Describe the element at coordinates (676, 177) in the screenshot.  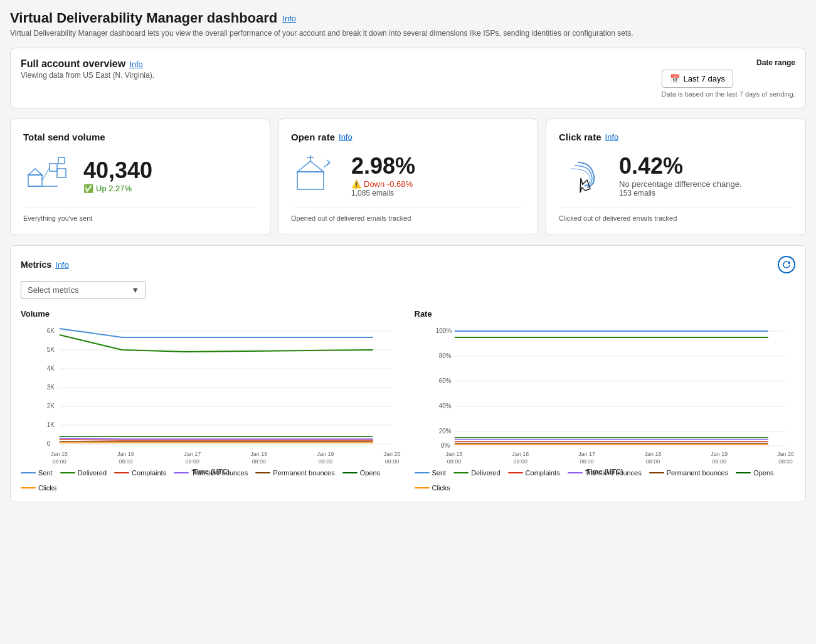
I see `metric-card-click-rate: Click rate Info 0.42% No percentage diff…` at that location.